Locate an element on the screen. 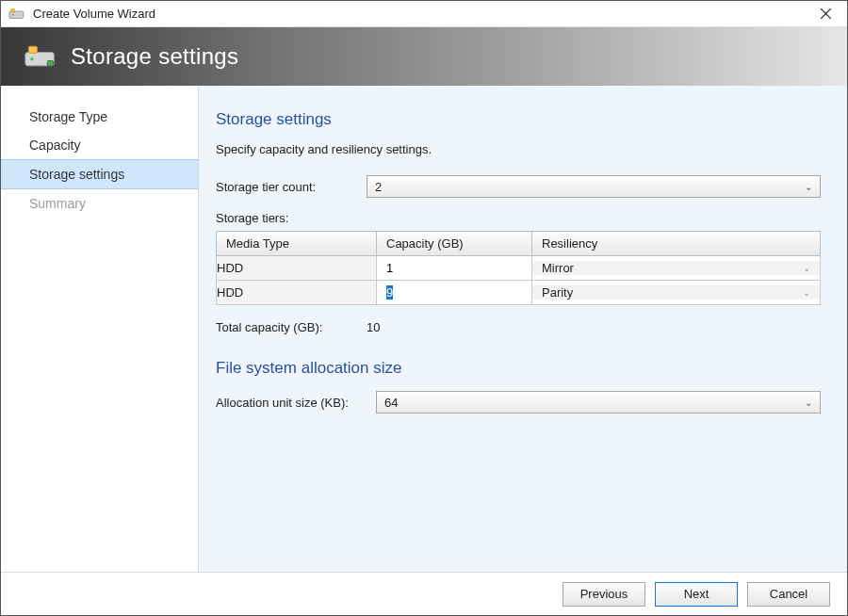 This screenshot has height=616, width=848. tier-count-select: 2 ⌄ is located at coordinates (594, 186).